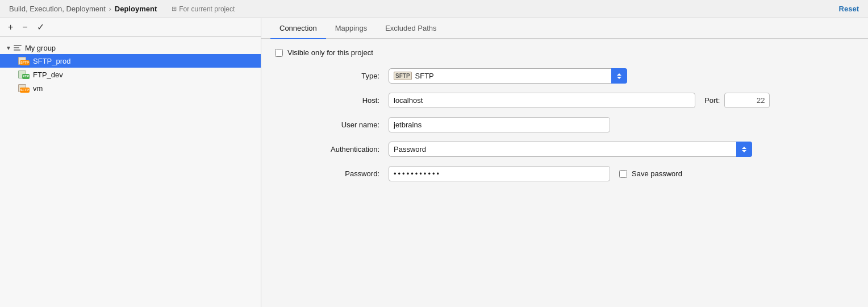  I want to click on type-select: SFTP SFTP, so click(508, 76).